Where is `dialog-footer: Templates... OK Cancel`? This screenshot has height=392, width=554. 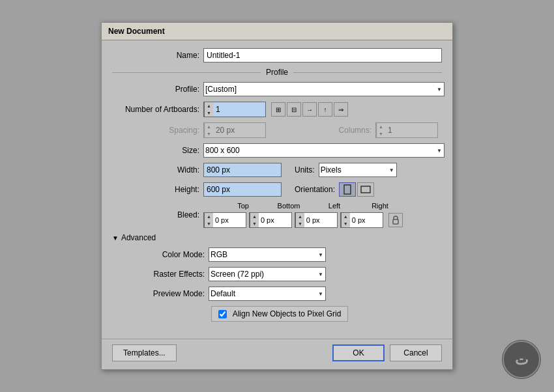 dialog-footer: Templates... OK Cancel is located at coordinates (277, 354).